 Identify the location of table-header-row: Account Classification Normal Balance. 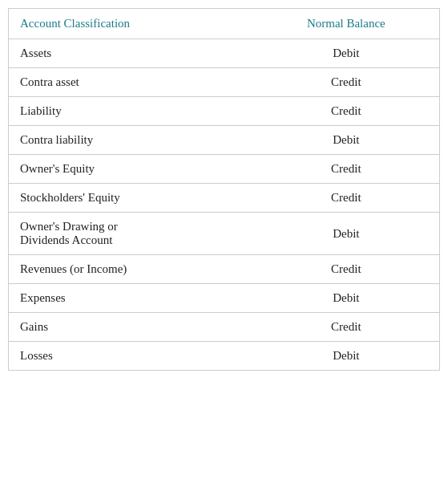
(224, 24).